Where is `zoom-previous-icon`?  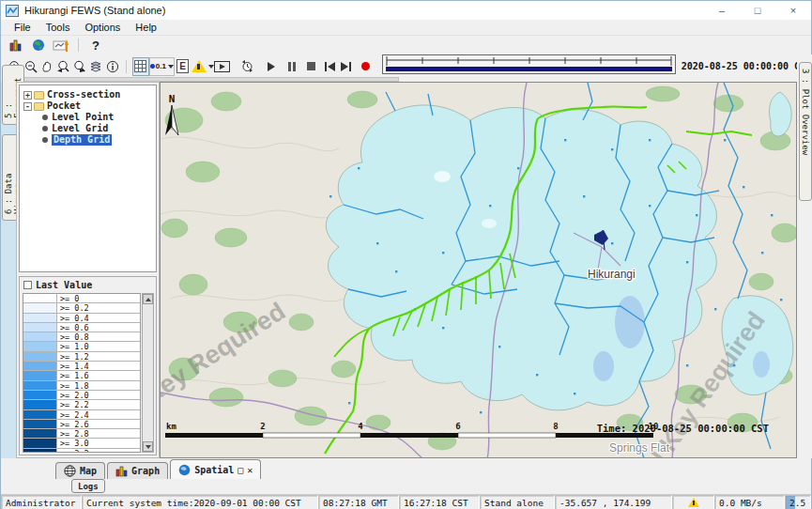 zoom-previous-icon is located at coordinates (64, 67).